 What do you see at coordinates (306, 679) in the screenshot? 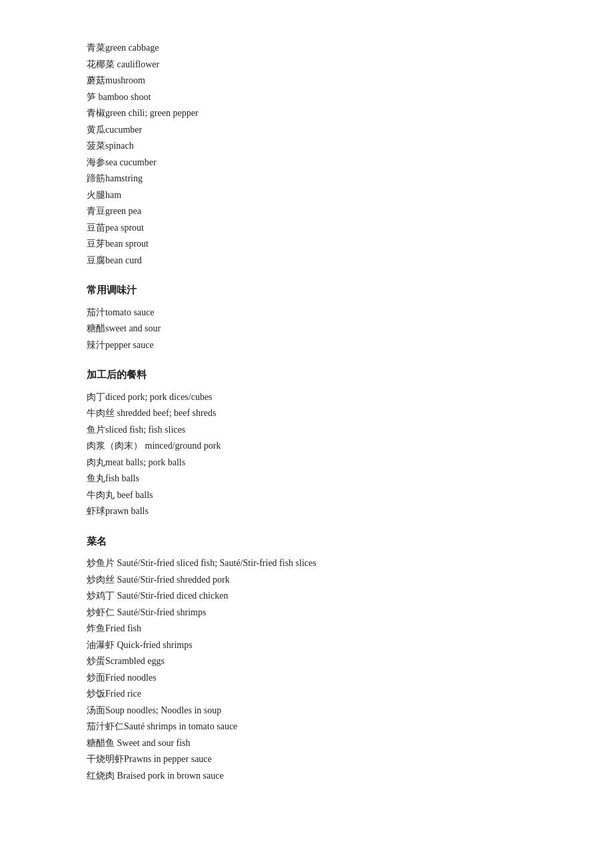
I see `list-item: 炒面Fried noodles` at bounding box center [306, 679].